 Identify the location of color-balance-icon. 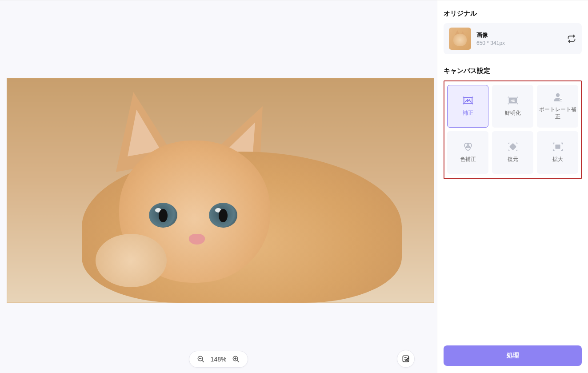
(468, 147).